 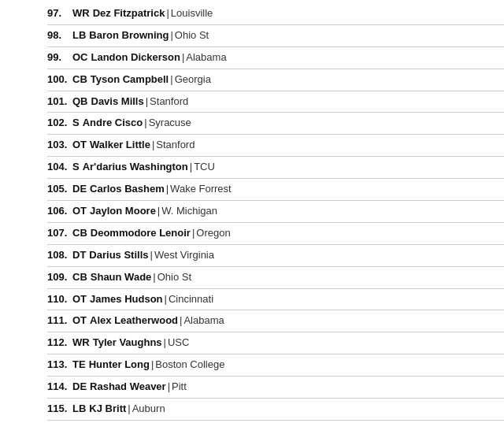 I want to click on list-item: 99. OCLandon Dickerson | Alabama, so click(x=276, y=58).